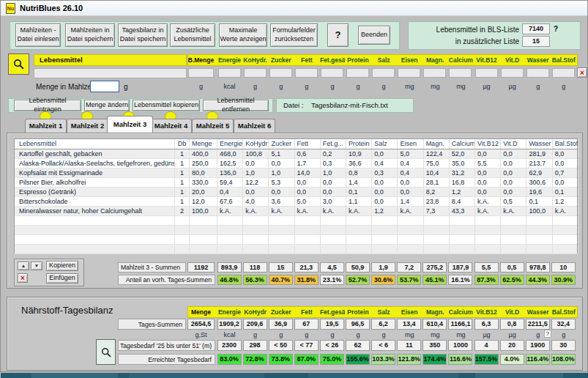 The image size is (588, 378). Describe the element at coordinates (105, 352) in the screenshot. I see `requirement-lookup-button` at that location.